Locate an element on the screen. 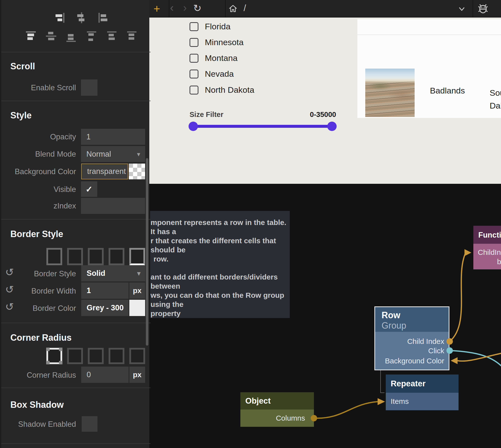 This screenshot has width=501, height=448. node-row-header: Row Group is located at coordinates (412, 319).